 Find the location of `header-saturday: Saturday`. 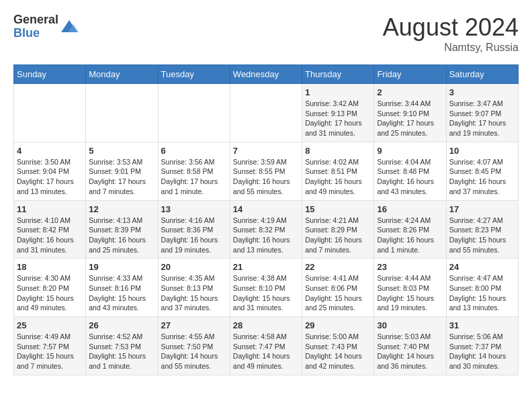

header-saturday: Saturday is located at coordinates (482, 75).